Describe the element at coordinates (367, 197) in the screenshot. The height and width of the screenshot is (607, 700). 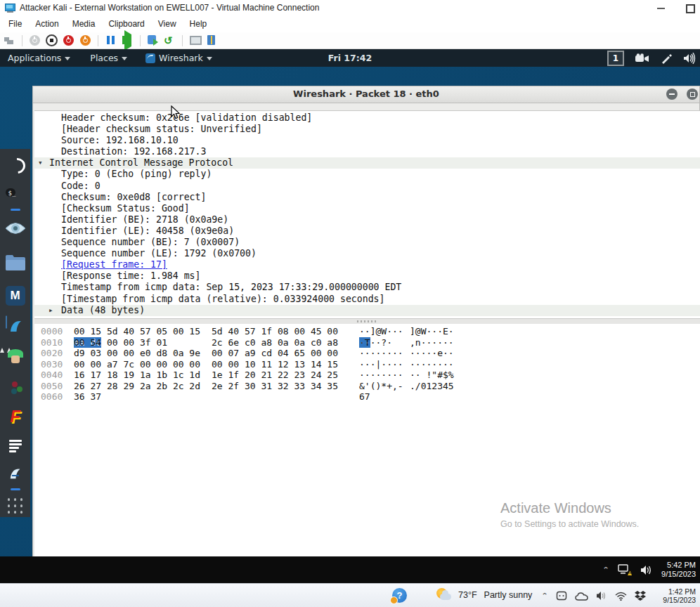
I see `detail-line: Checksum: 0xe0d8 [correct]` at that location.